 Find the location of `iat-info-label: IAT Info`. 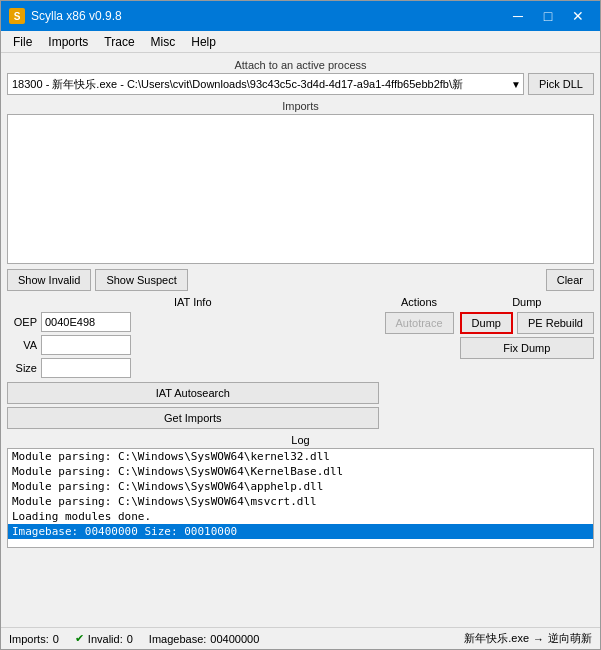

iat-info-label: IAT Info is located at coordinates (193, 302).